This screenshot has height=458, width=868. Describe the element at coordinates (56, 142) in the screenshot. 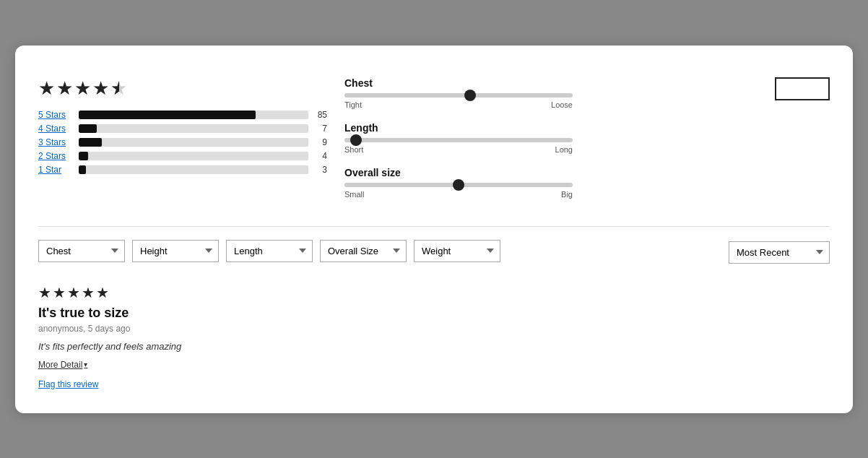

I see `star-bar-label: 3 Stars` at that location.